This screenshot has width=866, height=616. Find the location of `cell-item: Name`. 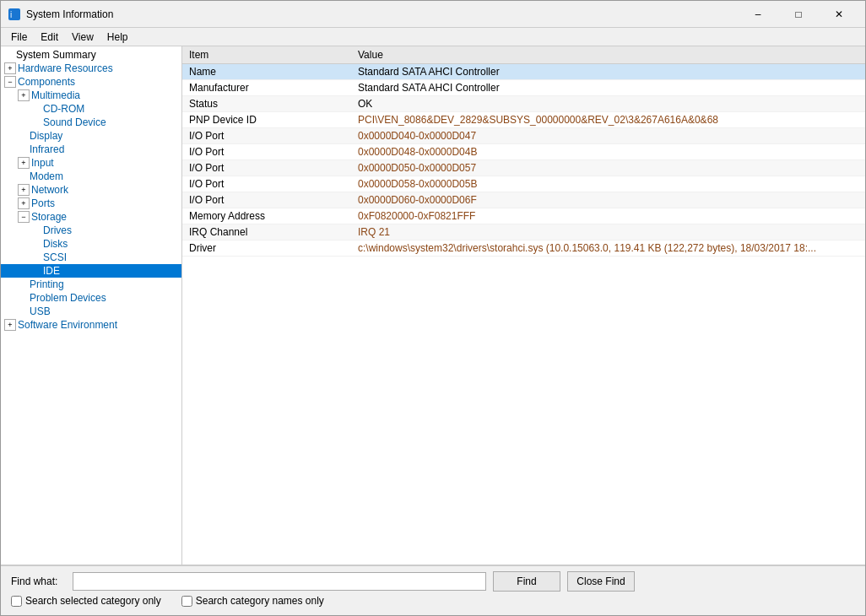

cell-item: Name is located at coordinates (267, 73).